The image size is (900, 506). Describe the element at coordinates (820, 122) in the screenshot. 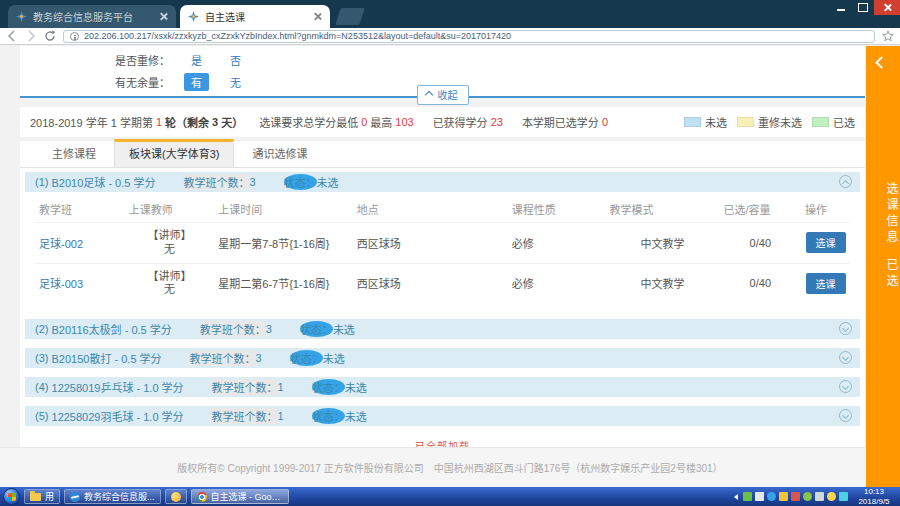

I see `legend-selected-swatch` at that location.